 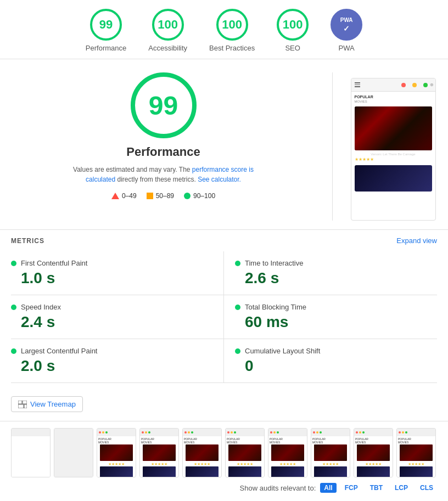 I want to click on legend-triangle-icon, so click(x=115, y=196).